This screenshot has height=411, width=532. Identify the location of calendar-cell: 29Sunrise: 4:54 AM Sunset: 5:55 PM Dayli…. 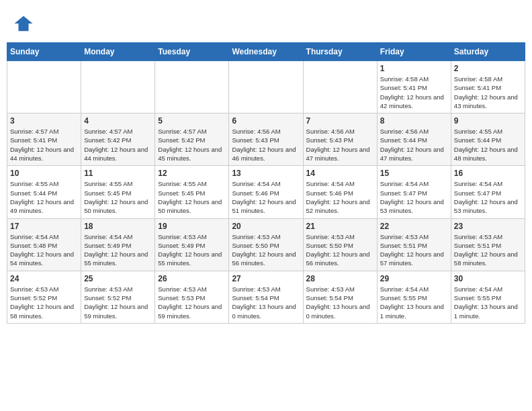
(414, 297).